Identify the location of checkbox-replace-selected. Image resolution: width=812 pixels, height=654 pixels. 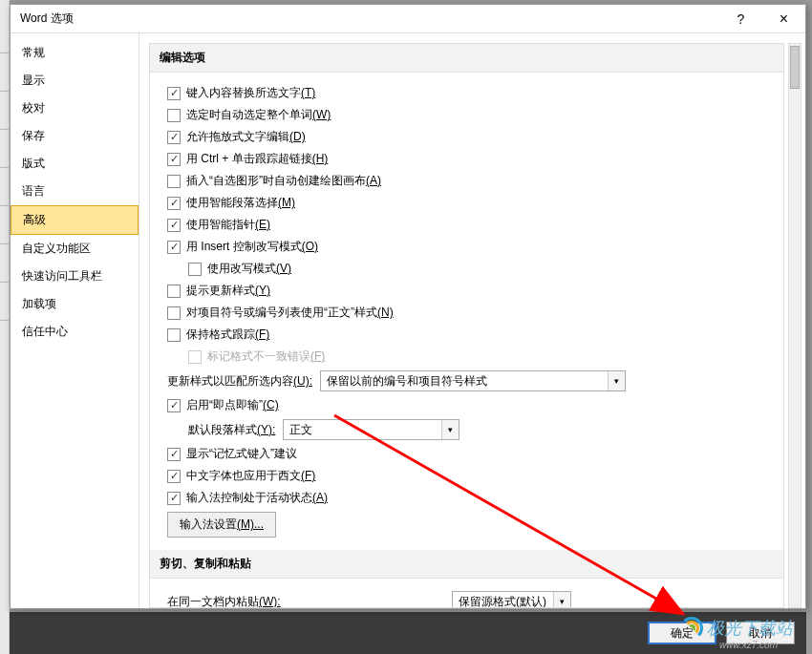
(174, 94).